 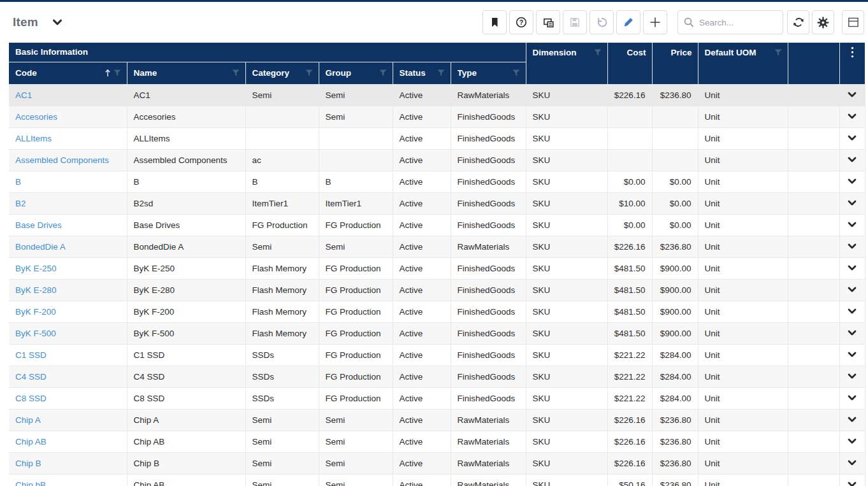 What do you see at coordinates (488, 73) in the screenshot?
I see `column-header-type: Type` at bounding box center [488, 73].